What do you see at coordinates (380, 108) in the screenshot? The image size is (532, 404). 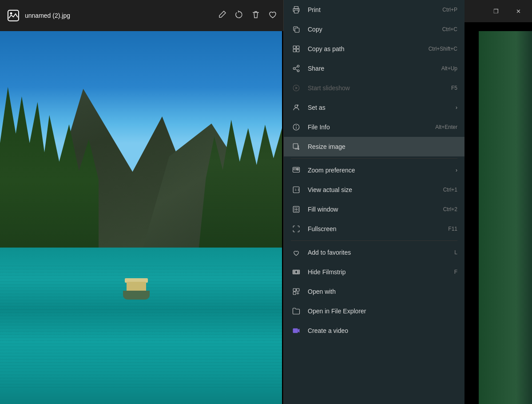 I see `set-as-label: Set as` at bounding box center [380, 108].